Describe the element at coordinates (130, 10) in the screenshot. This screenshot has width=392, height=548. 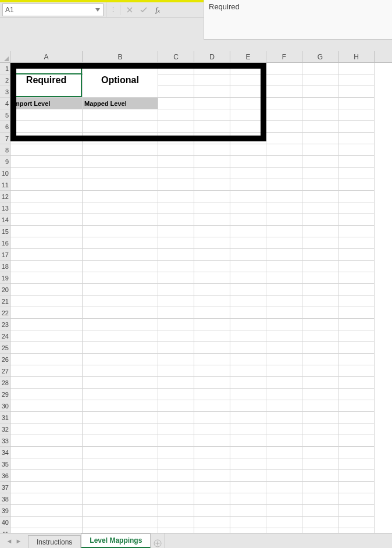
I see `cancel-formula-button` at that location.